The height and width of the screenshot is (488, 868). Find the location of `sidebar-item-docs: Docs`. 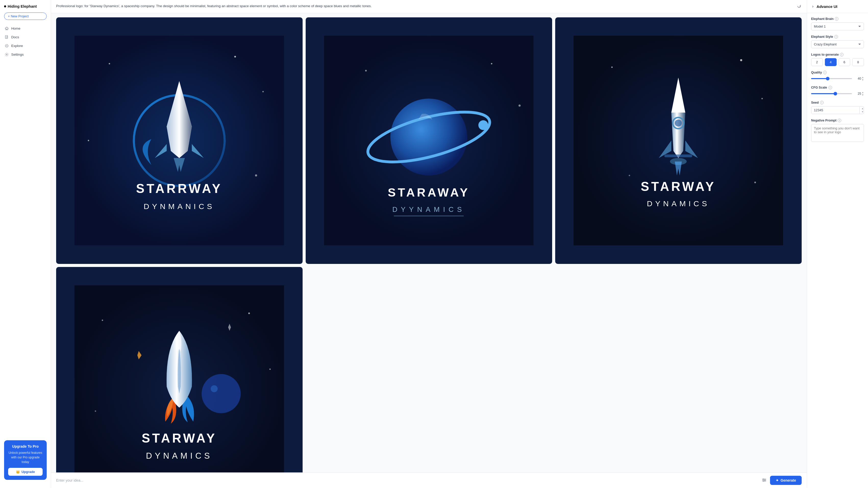

sidebar-item-docs: Docs is located at coordinates (26, 37).